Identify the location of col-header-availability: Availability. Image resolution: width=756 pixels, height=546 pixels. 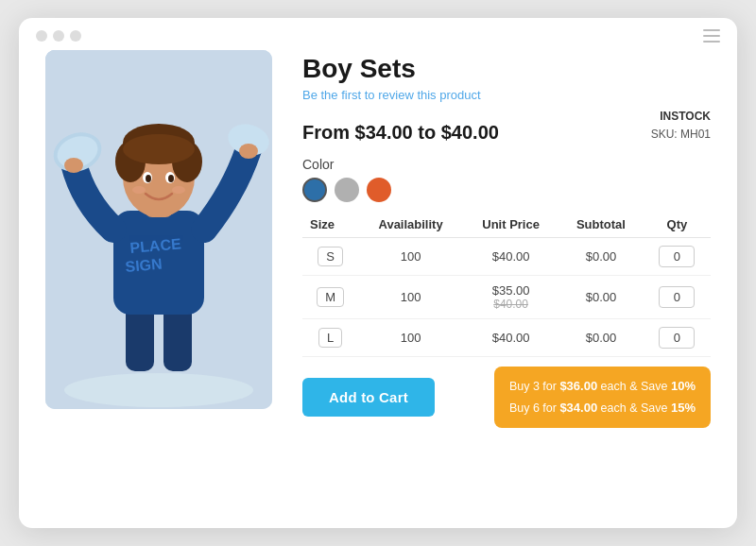
(410, 225).